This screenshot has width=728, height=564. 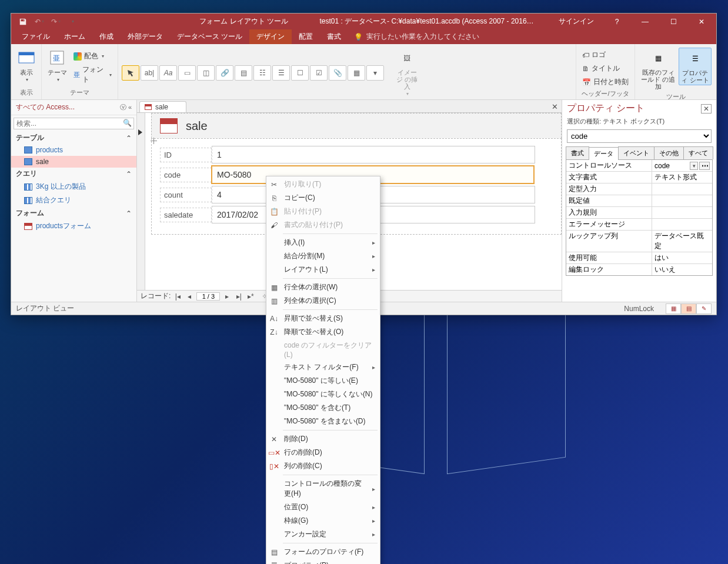 What do you see at coordinates (639, 241) in the screenshot?
I see `prop-row-lookup: ルックアップ列データベース既定` at bounding box center [639, 241].